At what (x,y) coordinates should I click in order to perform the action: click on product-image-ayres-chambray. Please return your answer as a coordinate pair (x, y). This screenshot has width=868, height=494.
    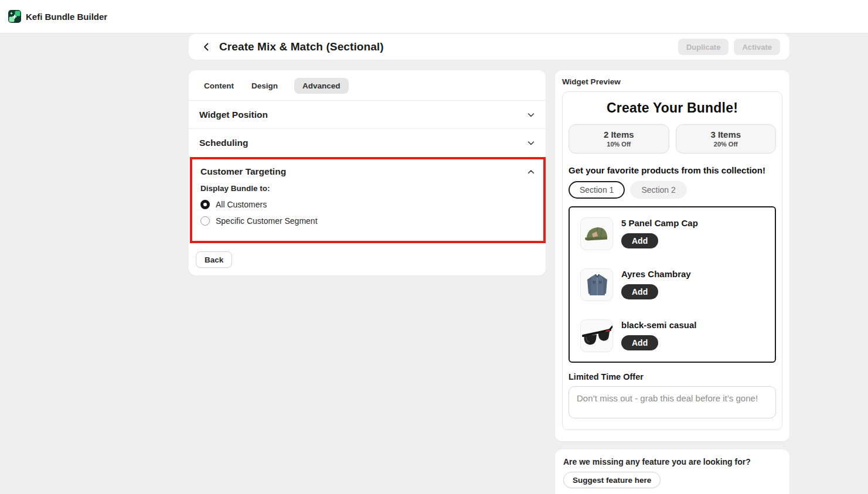
    Looking at the image, I should click on (597, 285).